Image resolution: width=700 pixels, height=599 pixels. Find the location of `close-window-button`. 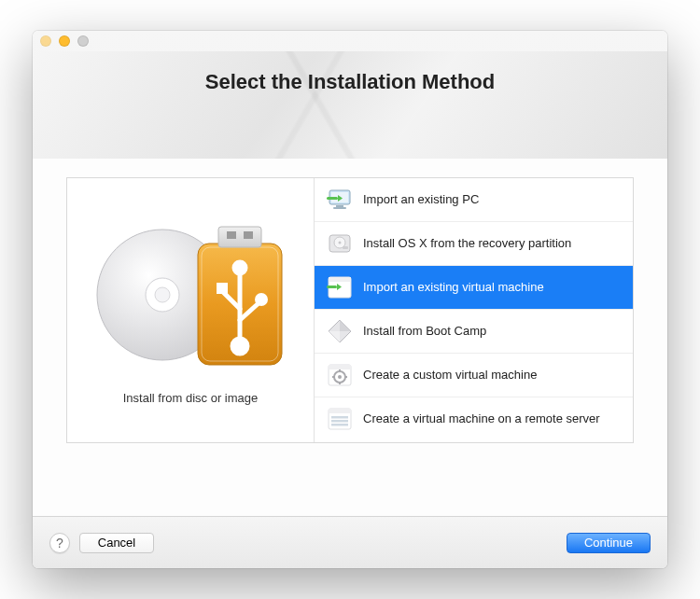

close-window-button is located at coordinates (46, 41).